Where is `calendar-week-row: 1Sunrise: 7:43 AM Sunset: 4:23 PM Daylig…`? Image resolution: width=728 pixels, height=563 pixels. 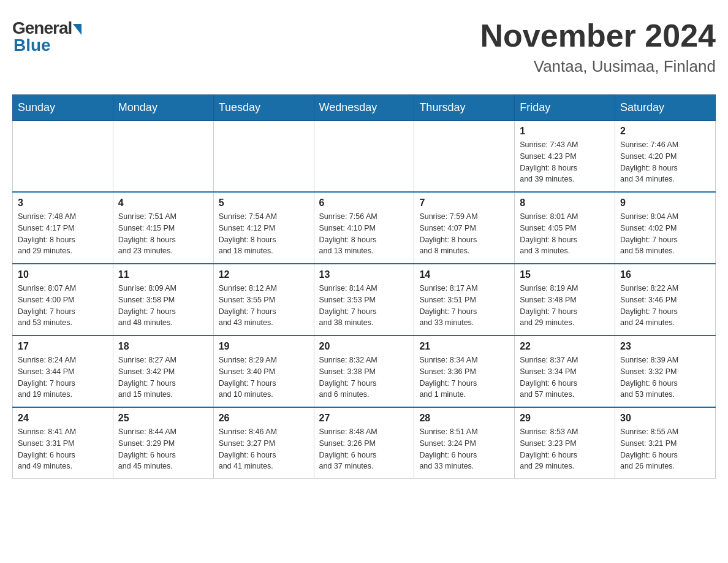
calendar-week-row: 1Sunrise: 7:43 AM Sunset: 4:23 PM Daylig… is located at coordinates (364, 157).